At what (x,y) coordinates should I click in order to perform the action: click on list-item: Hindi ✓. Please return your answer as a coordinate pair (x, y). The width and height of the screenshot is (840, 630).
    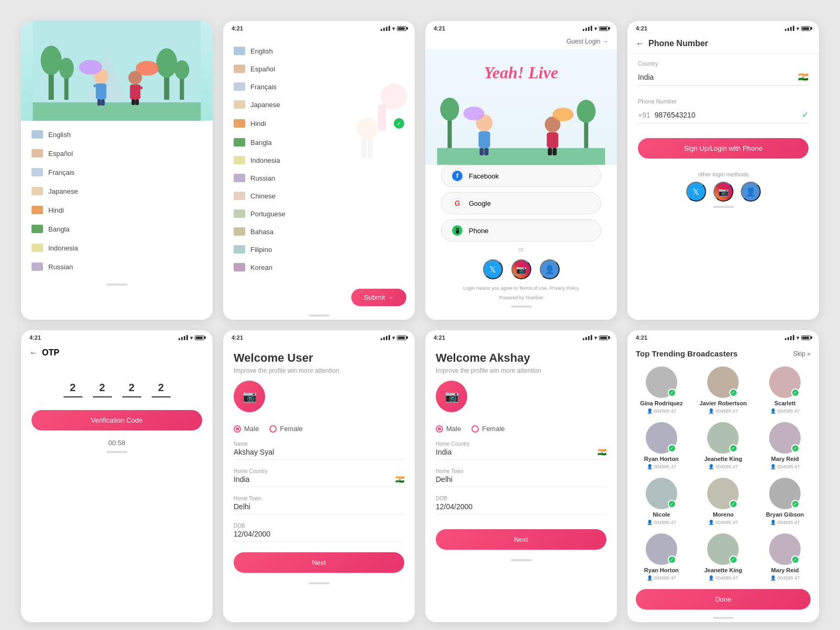
    Looking at the image, I should click on (319, 123).